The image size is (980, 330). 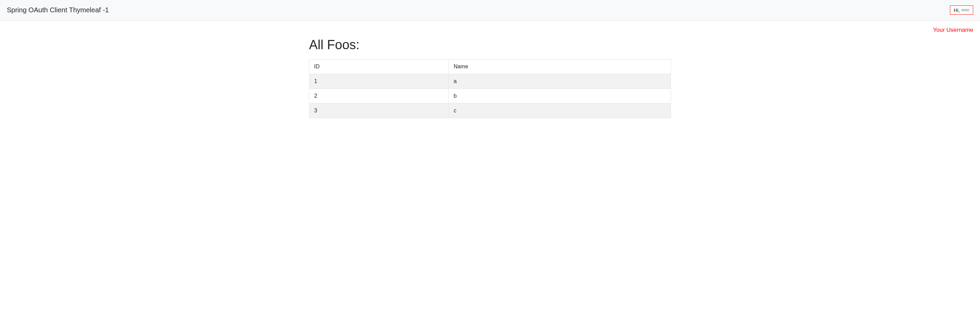 What do you see at coordinates (957, 10) in the screenshot?
I see `greeting-prefix: Hi,` at bounding box center [957, 10].